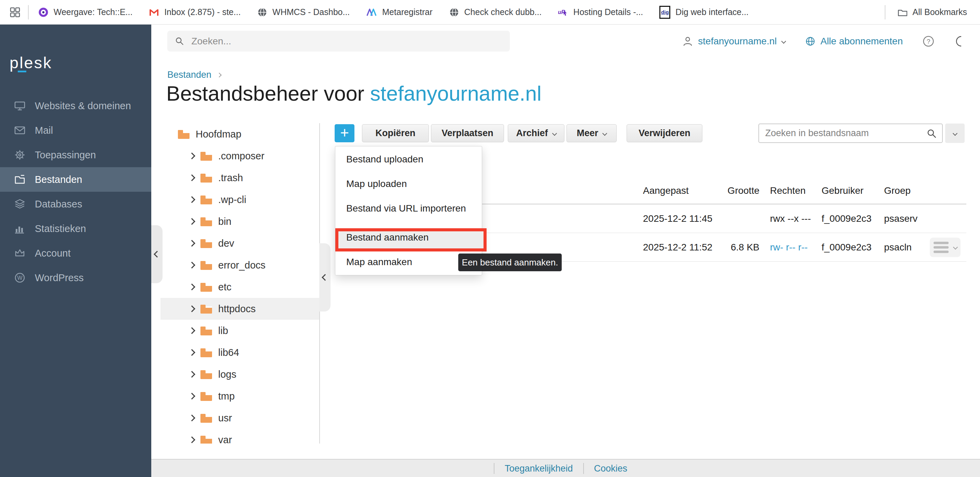 The image size is (980, 477). Describe the element at coordinates (240, 221) in the screenshot. I see `tree-item: bin` at that location.